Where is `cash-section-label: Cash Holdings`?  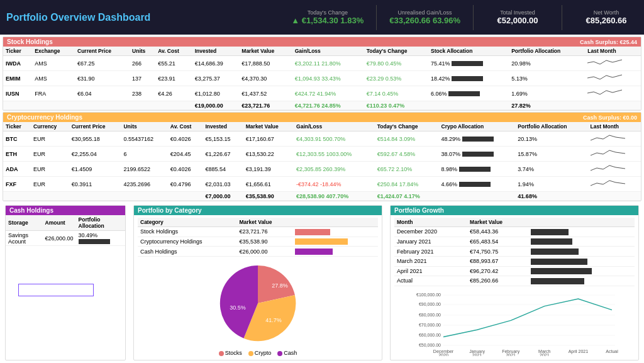
cash-section-label: Cash Holdings is located at coordinates (31, 210).